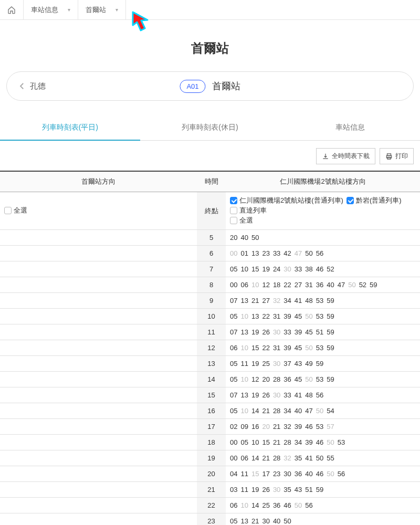 The width and height of the screenshot is (420, 525). I want to click on minute-value: 51, so click(320, 332).